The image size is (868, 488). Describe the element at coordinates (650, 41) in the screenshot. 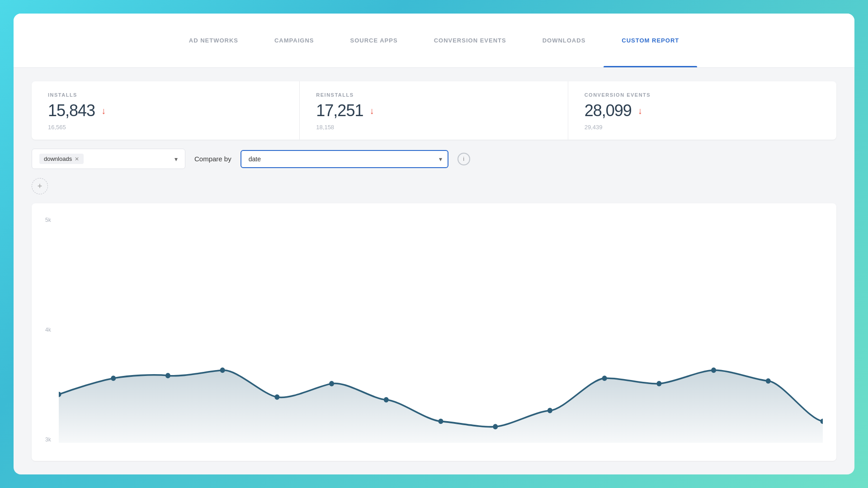

I see `tab-custom-report: CUSTOM REPORT` at that location.